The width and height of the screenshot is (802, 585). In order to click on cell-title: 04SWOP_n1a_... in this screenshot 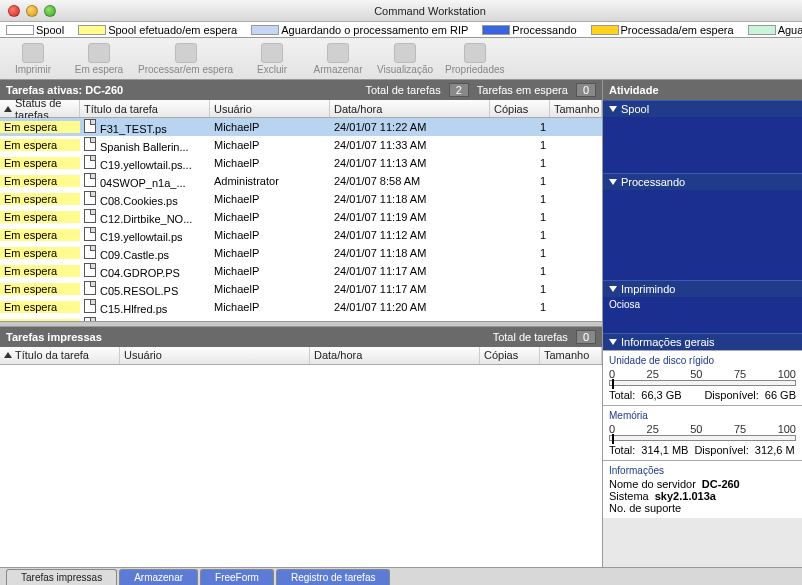, I will do `click(145, 181)`.